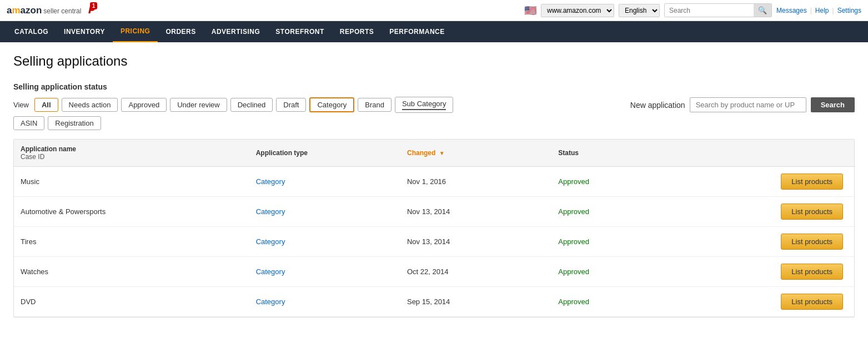 This screenshot has height=347, width=868. I want to click on table-row: Watches Category Oct 22, 2014 Approved L…, so click(434, 272).